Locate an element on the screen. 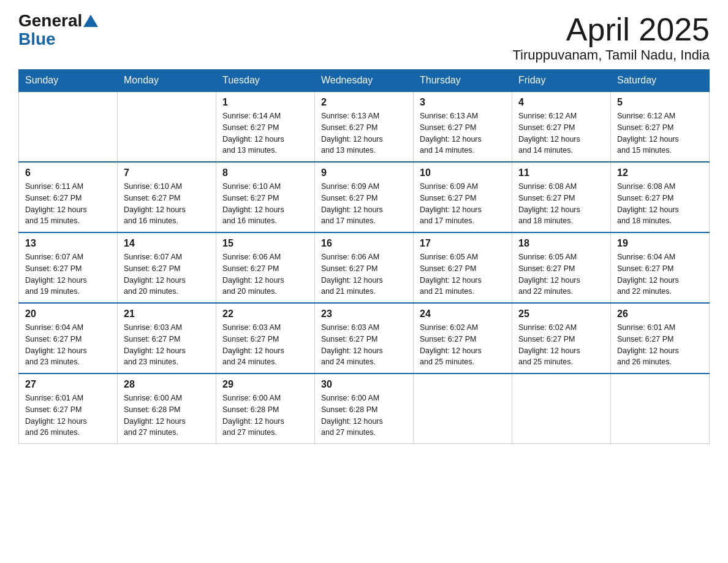 The width and height of the screenshot is (728, 563). day-cell: 11Sunrise: 6:08 AM Sunset: 6:27 PM Dayli… is located at coordinates (561, 197).